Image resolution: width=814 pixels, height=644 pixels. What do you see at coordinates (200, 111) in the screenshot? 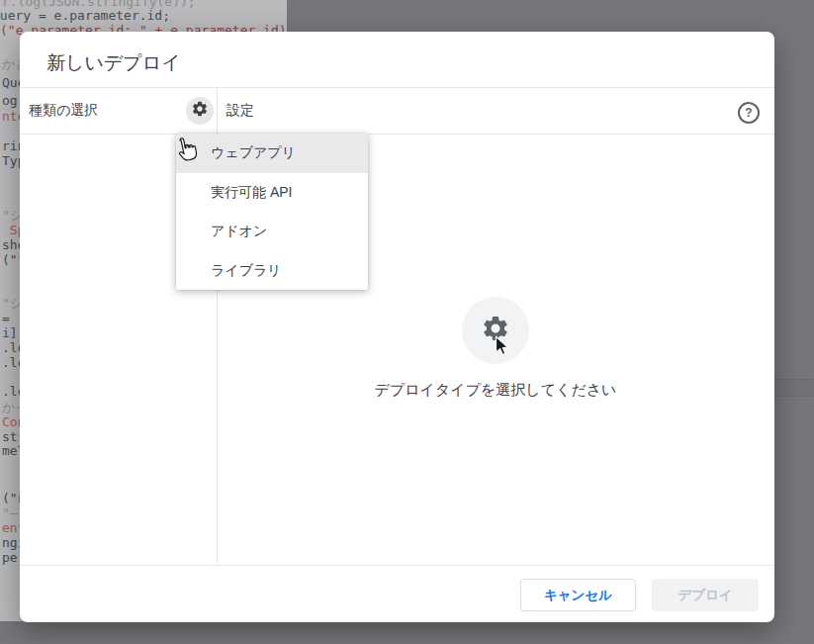
I see `gear-icon` at bounding box center [200, 111].